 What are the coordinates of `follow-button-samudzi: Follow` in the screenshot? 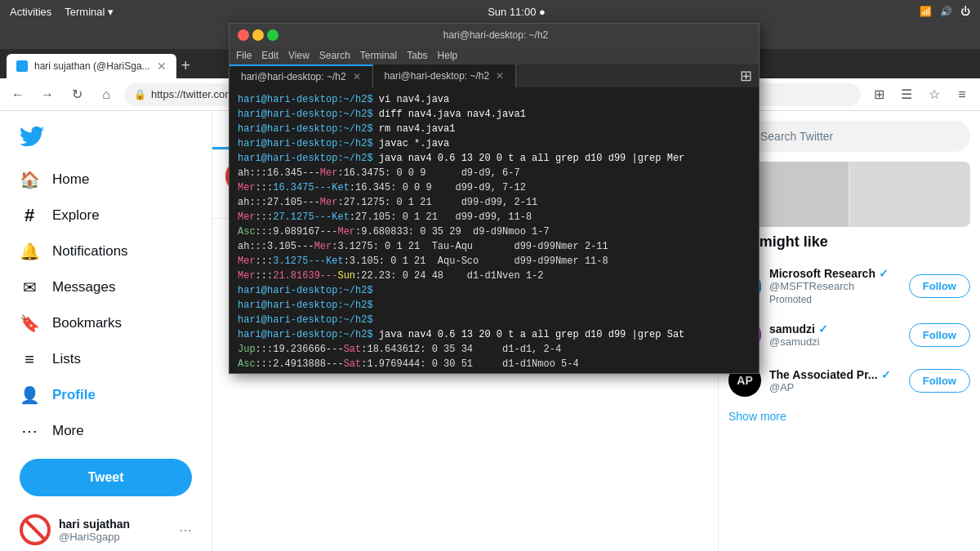 It's located at (939, 335).